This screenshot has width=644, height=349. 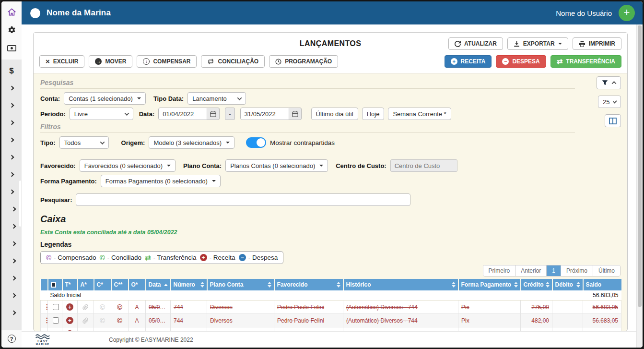 I want to click on column-header-Crédito: Crédito, so click(x=537, y=285).